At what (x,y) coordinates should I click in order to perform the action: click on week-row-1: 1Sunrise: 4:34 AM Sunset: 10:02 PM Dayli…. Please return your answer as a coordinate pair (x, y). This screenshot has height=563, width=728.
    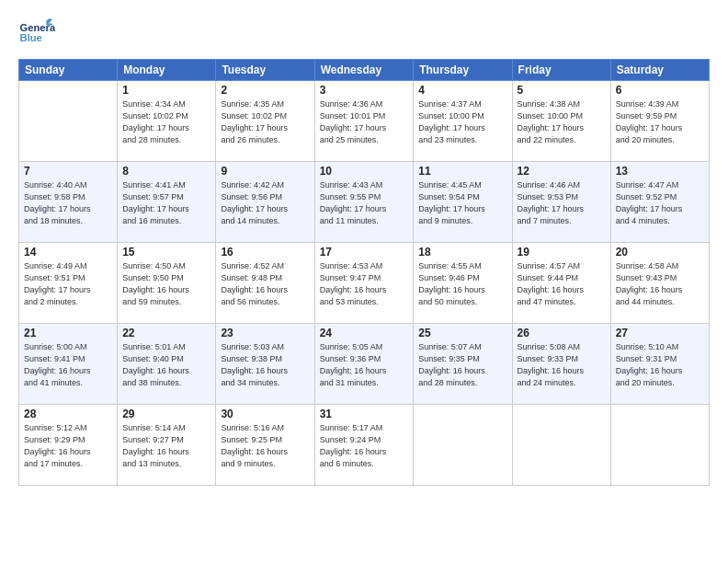
    Looking at the image, I should click on (364, 121).